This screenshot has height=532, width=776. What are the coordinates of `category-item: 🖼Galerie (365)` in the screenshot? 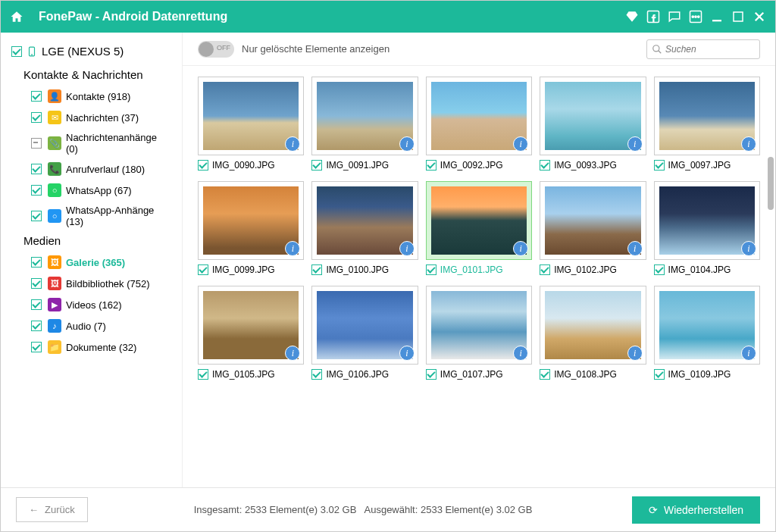 It's located at (91, 262).